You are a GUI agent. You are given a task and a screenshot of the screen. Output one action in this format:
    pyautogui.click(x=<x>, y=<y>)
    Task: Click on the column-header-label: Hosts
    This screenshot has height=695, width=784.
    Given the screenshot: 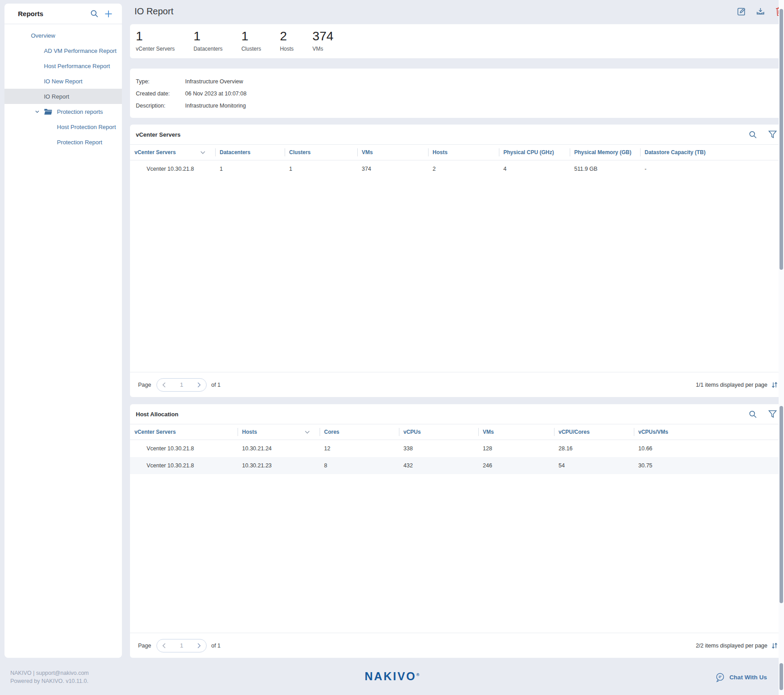 What is the action you would take?
    pyautogui.click(x=440, y=152)
    